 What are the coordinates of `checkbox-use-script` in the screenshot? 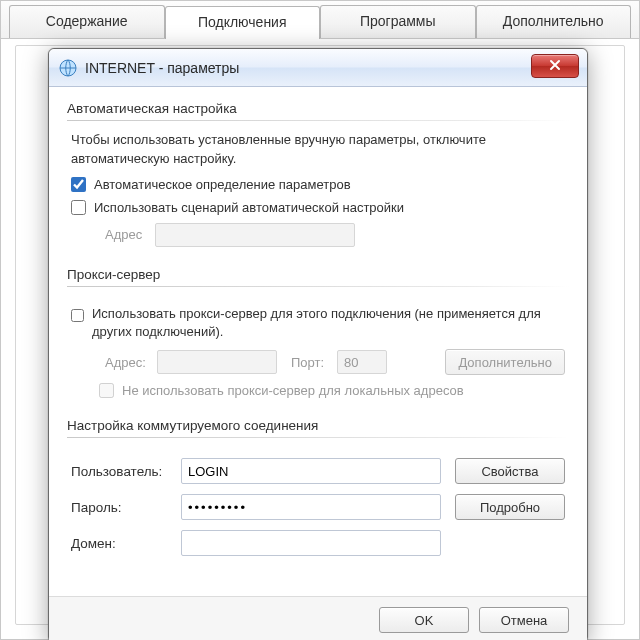 It's located at (78, 208).